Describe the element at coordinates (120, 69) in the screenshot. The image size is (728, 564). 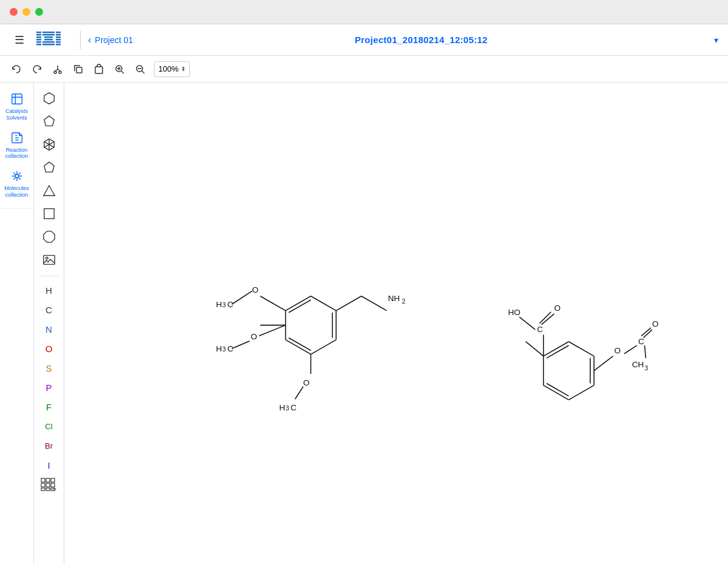
I see `zoom-in-button` at that location.